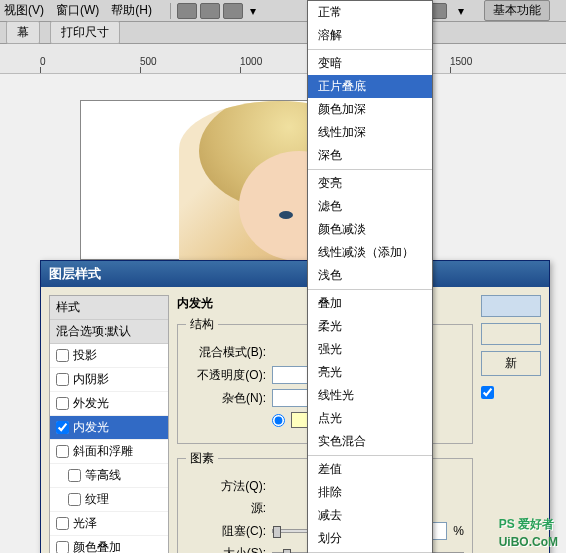 This screenshot has height=553, width=566. Describe the element at coordinates (43, 64) in the screenshot. I see `ruler-tick: 0` at that location.